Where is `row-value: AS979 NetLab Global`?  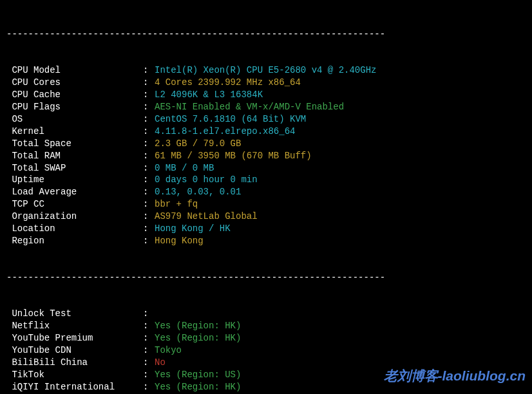 row-value: AS979 NetLab Global is located at coordinates (340, 216).